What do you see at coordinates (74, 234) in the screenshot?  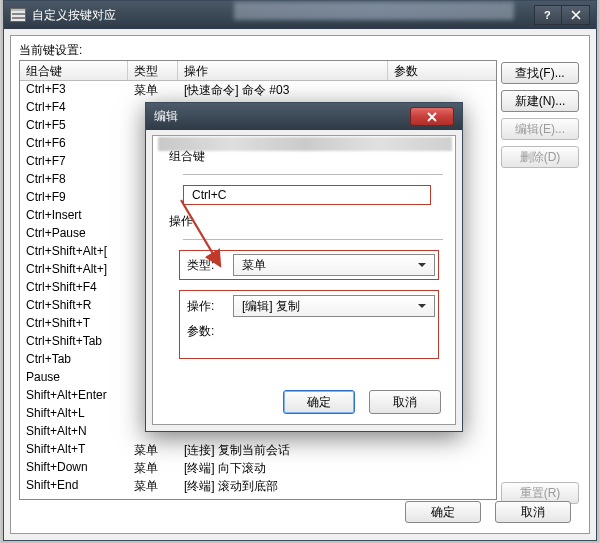 I see `cell-c1: Ctrl+Pause` at bounding box center [74, 234].